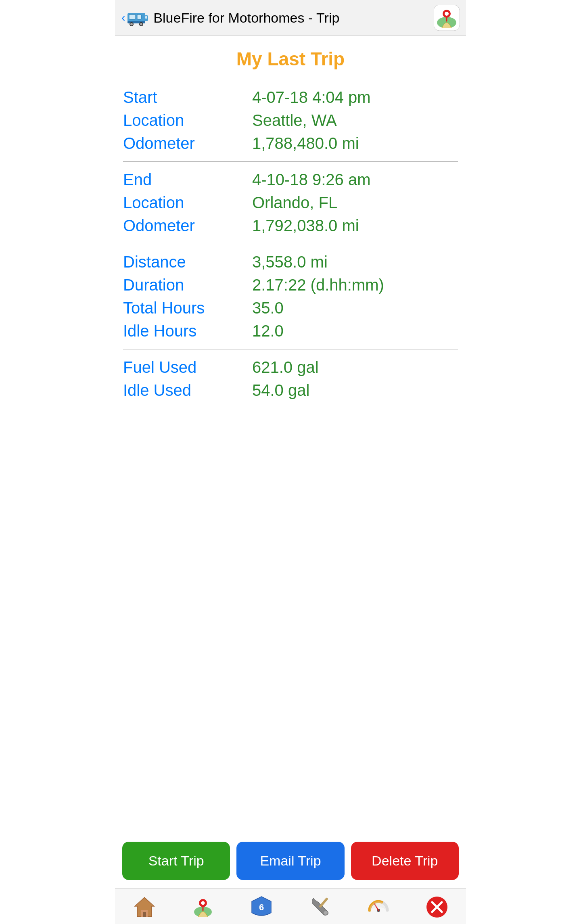  I want to click on maps-header-icon, so click(447, 18).